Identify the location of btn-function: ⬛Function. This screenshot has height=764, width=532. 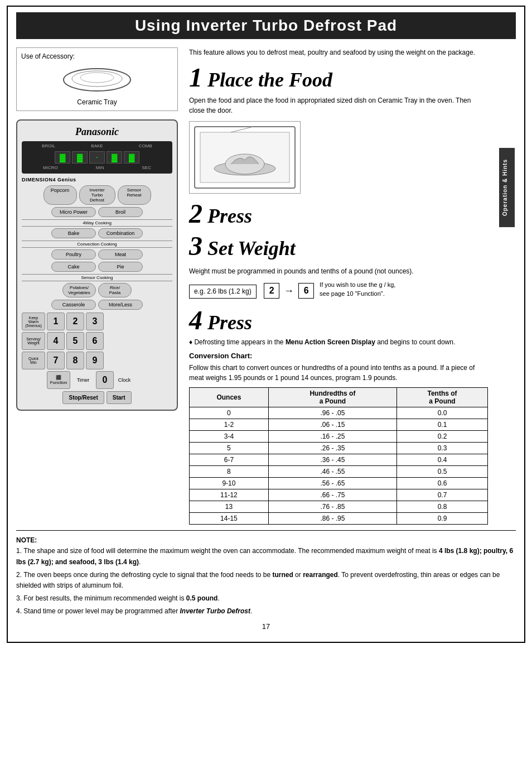
(59, 380).